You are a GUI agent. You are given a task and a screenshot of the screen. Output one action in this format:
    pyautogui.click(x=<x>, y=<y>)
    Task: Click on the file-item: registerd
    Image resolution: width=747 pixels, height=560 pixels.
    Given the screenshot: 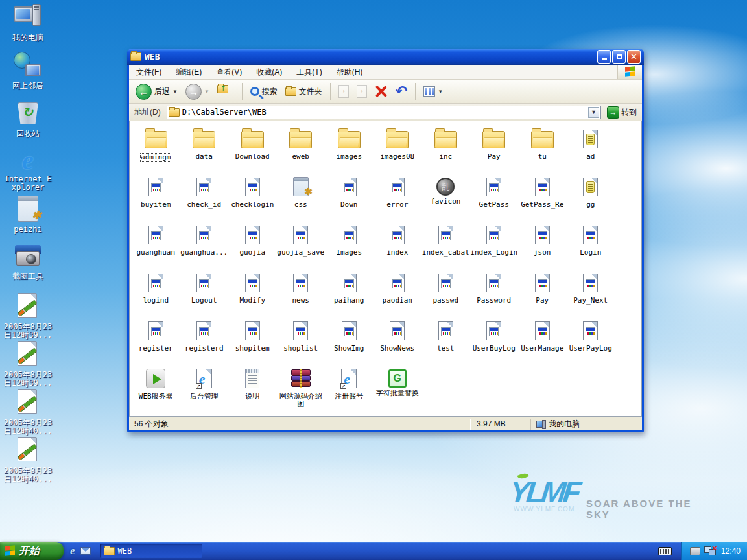 What is the action you would take?
    pyautogui.click(x=205, y=340)
    